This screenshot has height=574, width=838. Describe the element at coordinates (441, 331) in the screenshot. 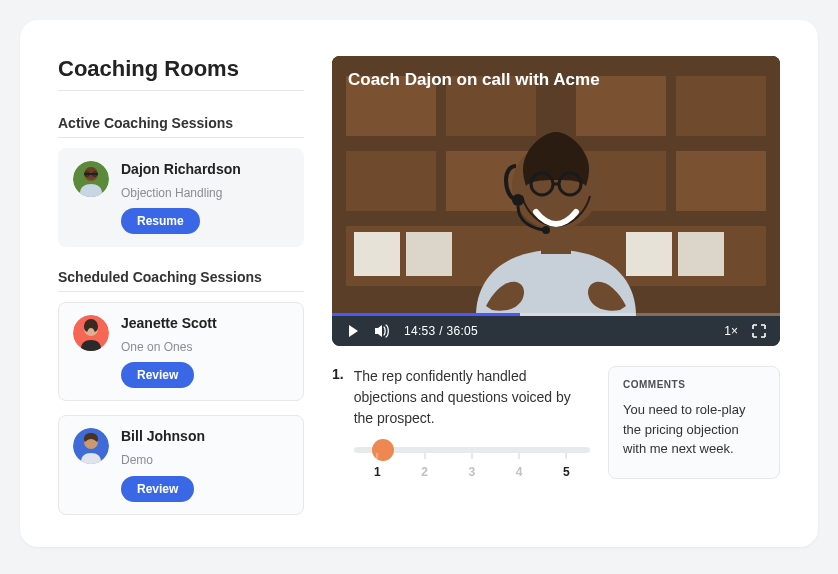

I see `time-display: 14:53 / 36:05` at that location.